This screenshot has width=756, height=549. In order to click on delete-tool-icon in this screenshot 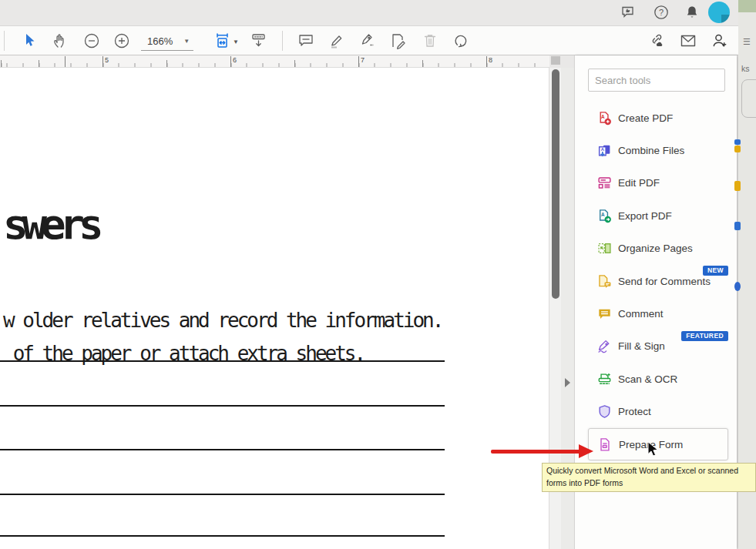, I will do `click(430, 41)`.